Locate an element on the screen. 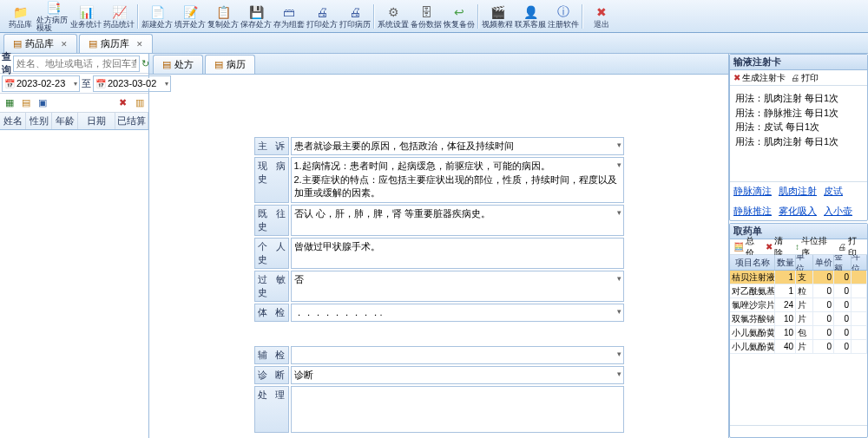 The image size is (868, 438). toolbar-处方病历模板: 📑处方病历模板 is located at coordinates (53, 16).